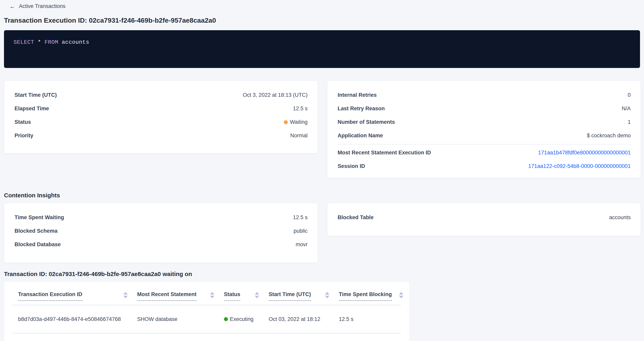  What do you see at coordinates (300, 217) in the screenshot?
I see `time-spent-waiting-value: 12.5 s` at bounding box center [300, 217].